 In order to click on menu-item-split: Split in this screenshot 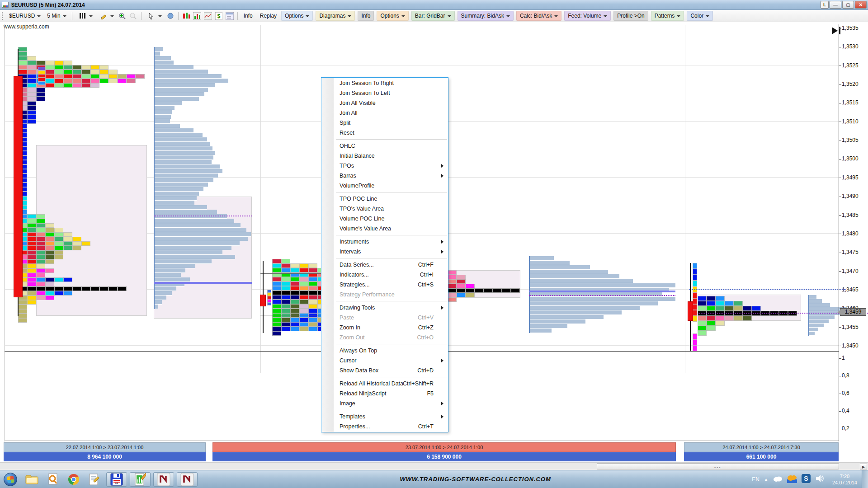, I will do `click(385, 123)`.